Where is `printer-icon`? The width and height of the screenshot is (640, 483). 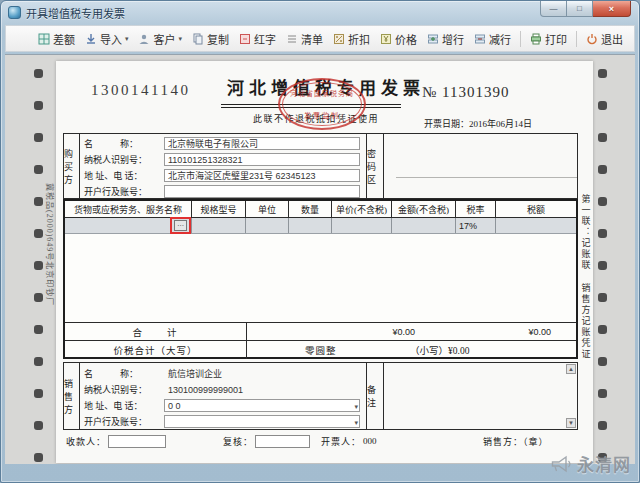
printer-icon is located at coordinates (536, 39).